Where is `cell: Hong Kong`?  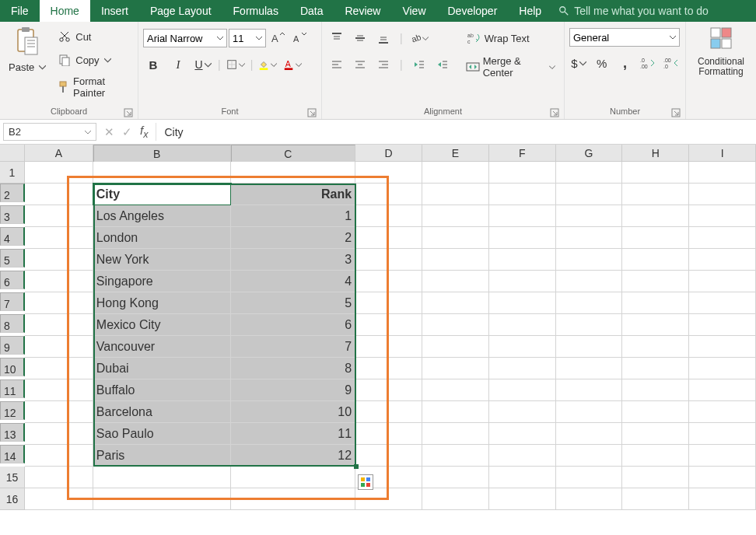
cell: Hong Kong is located at coordinates (163, 303).